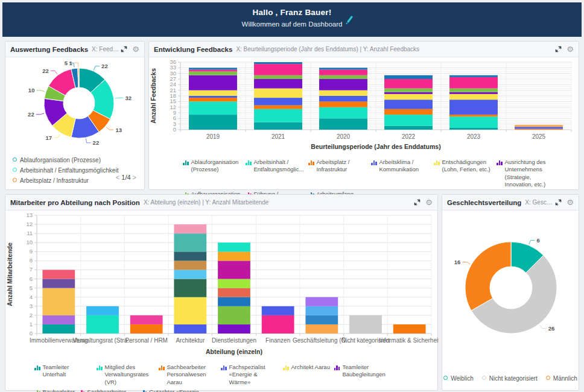  What do you see at coordinates (135, 177) in the screenshot?
I see `legend-next-arrow: >` at bounding box center [135, 177].